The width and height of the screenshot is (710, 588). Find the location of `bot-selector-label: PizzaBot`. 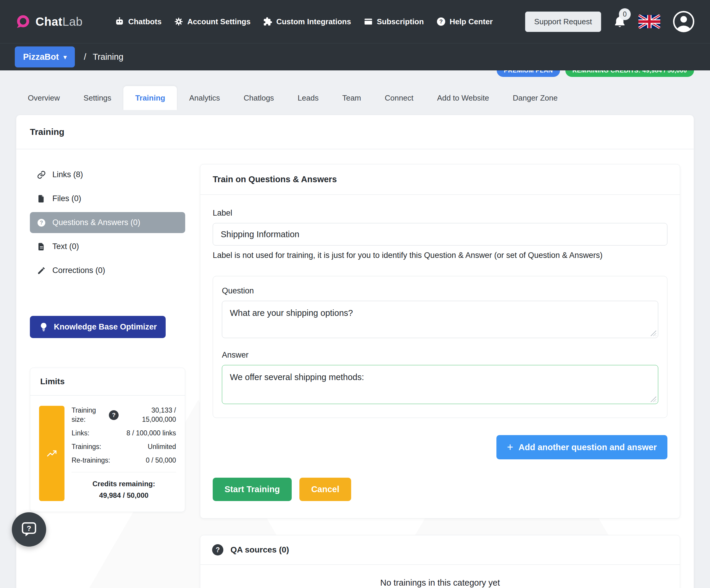

bot-selector-label: PizzaBot is located at coordinates (41, 57).